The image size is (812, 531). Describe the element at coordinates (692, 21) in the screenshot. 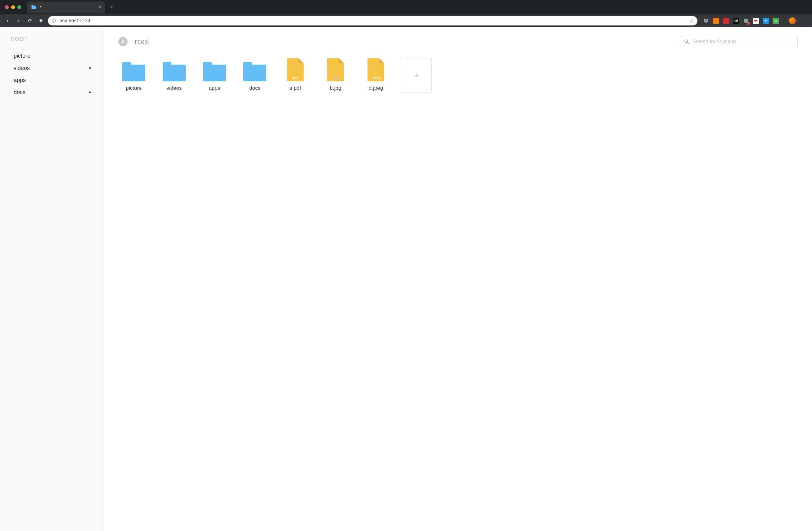

I see `bookmark-star-icon: ☆` at that location.